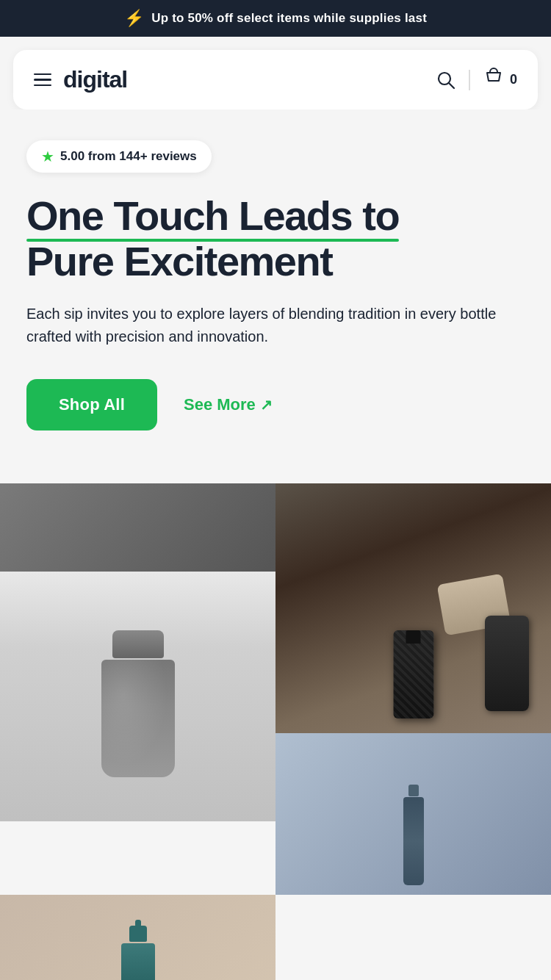 This screenshot has width=551, height=980. Describe the element at coordinates (138, 644) in the screenshot. I see `bottle-cap` at that location.